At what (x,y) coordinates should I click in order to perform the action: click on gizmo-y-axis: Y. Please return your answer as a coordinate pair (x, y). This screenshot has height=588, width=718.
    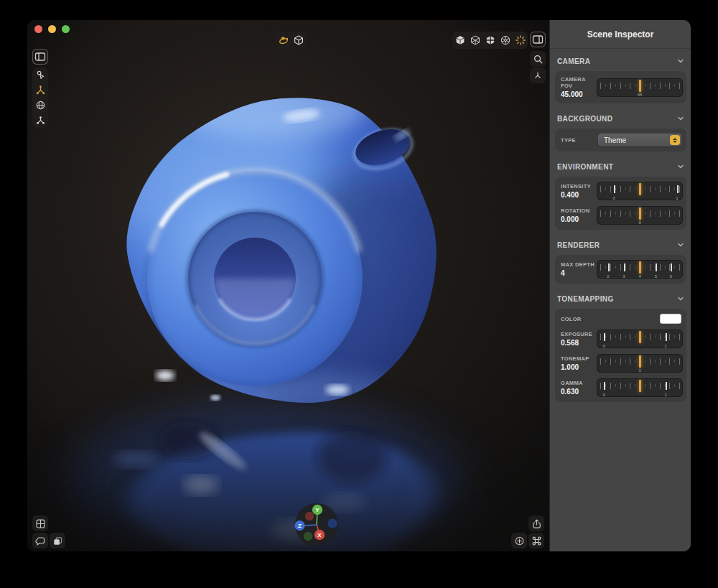
    Looking at the image, I should click on (317, 510).